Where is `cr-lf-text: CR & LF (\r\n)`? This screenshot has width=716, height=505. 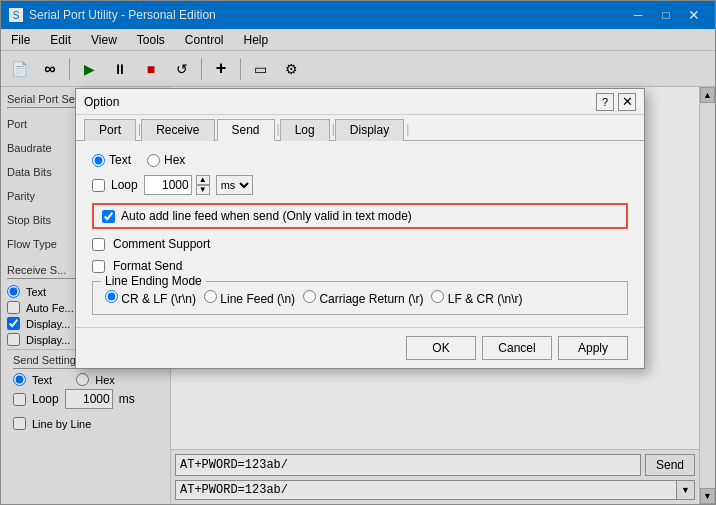 cr-lf-text: CR & LF (\r\n) is located at coordinates (158, 299).